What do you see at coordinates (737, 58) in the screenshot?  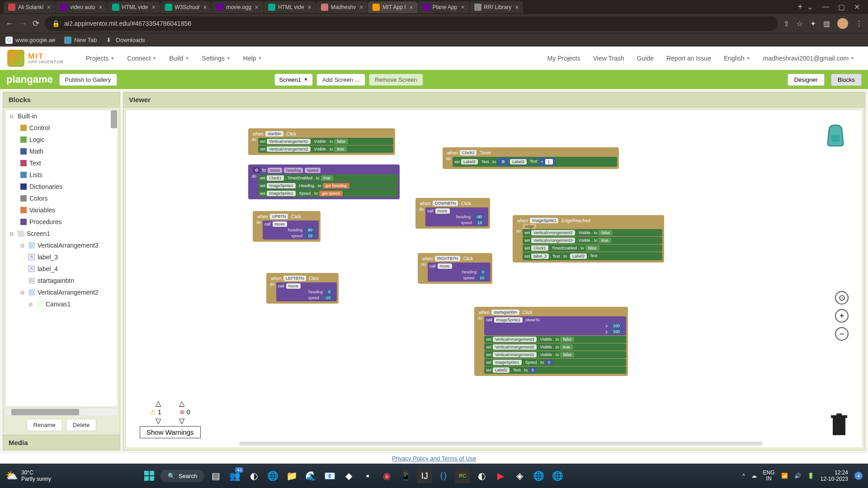 I see `language-selector: English ▼` at bounding box center [737, 58].